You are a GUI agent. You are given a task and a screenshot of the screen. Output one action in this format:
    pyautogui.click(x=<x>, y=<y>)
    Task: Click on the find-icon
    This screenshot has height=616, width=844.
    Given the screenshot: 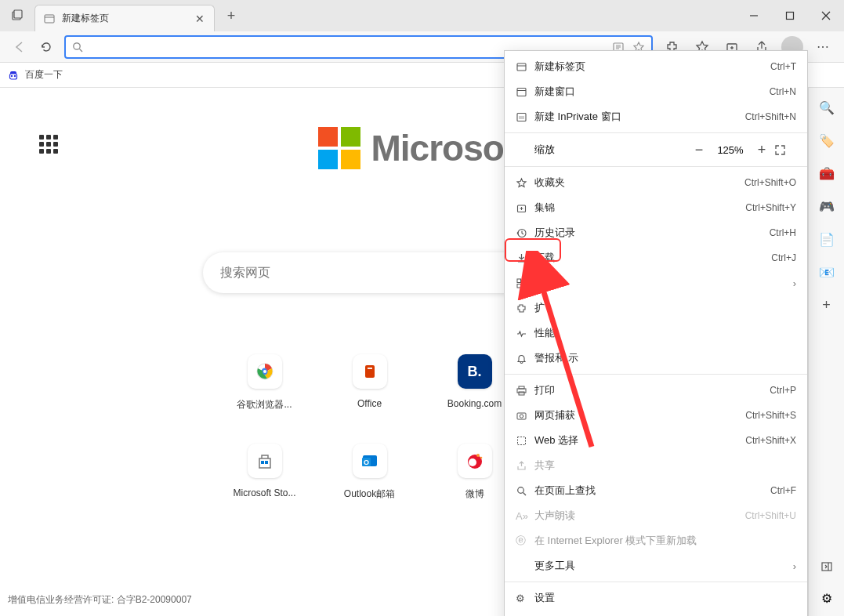 What is the action you would take?
    pyautogui.click(x=525, y=491)
    